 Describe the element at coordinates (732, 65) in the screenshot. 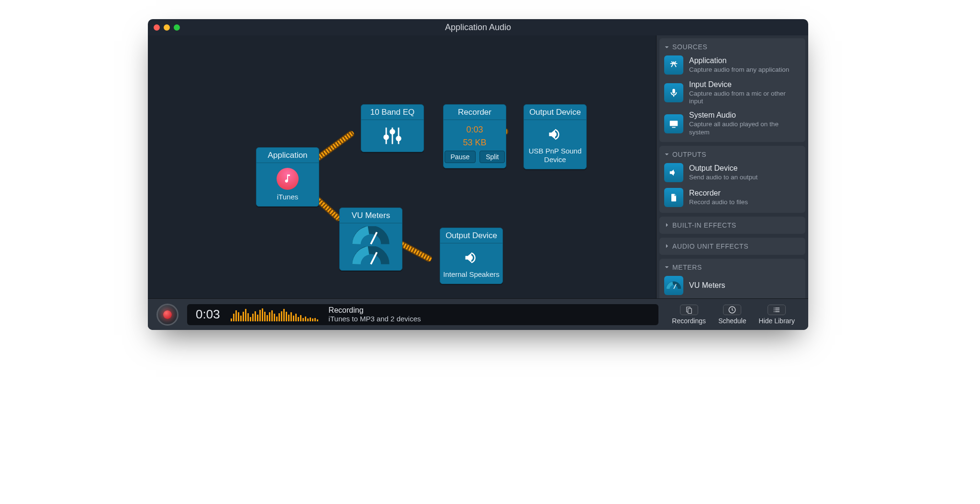

I see `source-application: Application Capture audio from any appli…` at that location.